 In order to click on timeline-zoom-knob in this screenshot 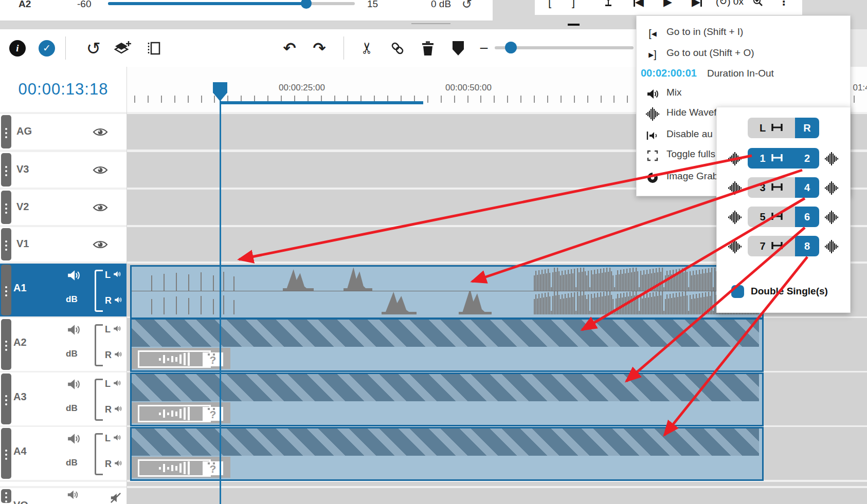, I will do `click(511, 47)`.